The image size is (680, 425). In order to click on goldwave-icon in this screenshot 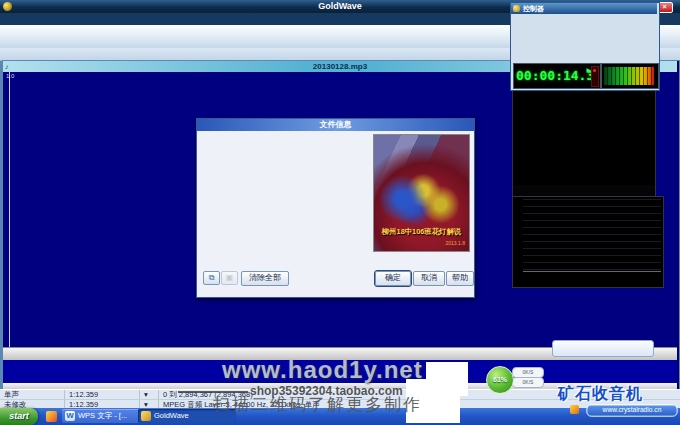, I will do `click(146, 416)`.